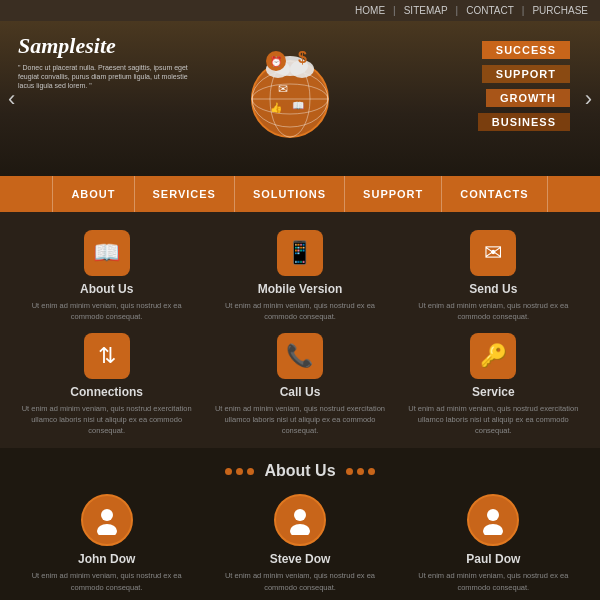  I want to click on avatar-steve, so click(300, 520).